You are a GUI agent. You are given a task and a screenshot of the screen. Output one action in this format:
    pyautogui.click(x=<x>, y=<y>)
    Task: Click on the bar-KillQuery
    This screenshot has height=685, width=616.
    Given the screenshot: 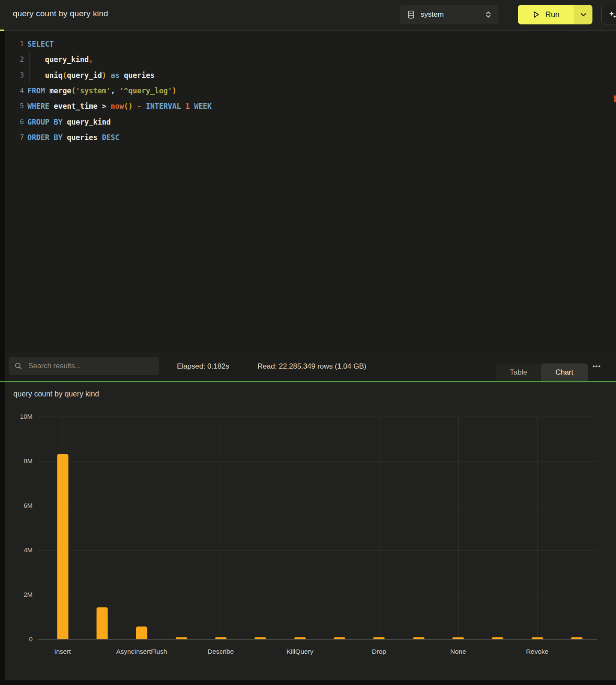 What is the action you would take?
    pyautogui.click(x=300, y=638)
    